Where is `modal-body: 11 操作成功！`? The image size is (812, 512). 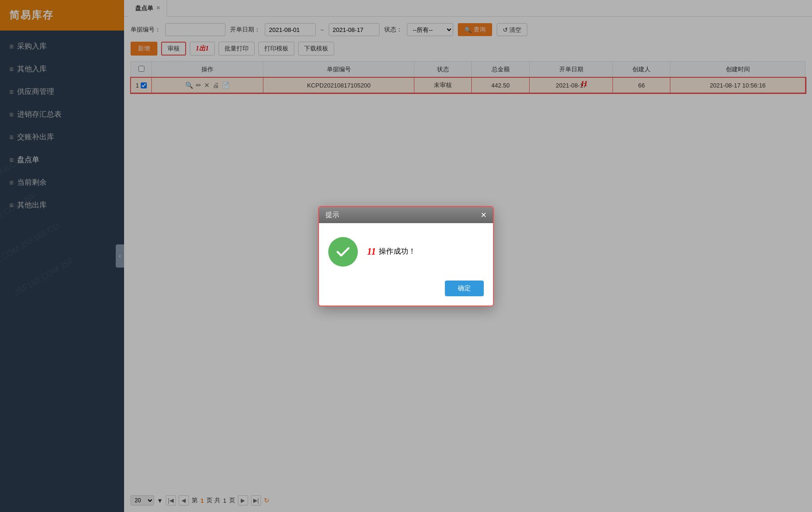
modal-body: 11 操作成功！ is located at coordinates (406, 250).